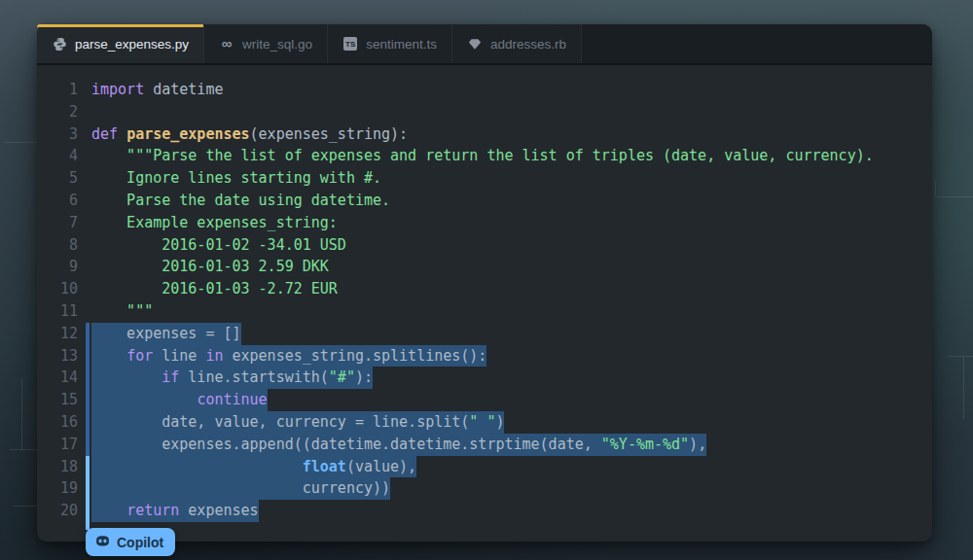  What do you see at coordinates (401, 45) in the screenshot?
I see `tab-label: sentiment.ts` at bounding box center [401, 45].